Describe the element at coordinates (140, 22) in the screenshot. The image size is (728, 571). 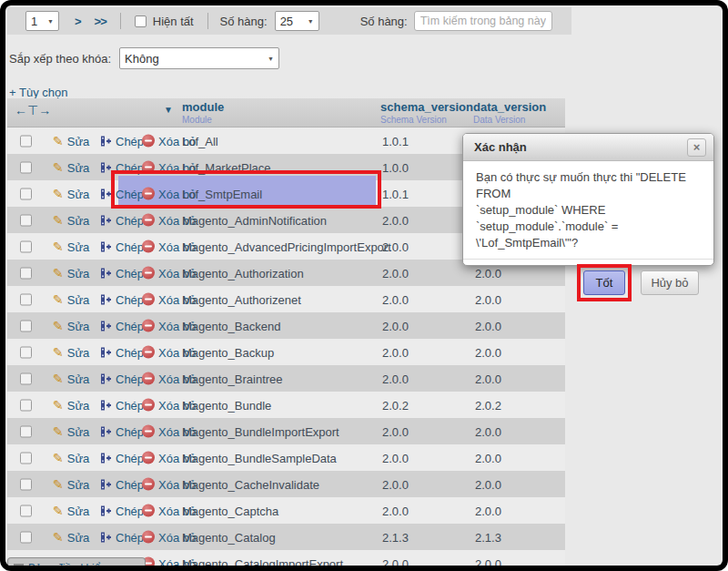
I see `show-all-checkbox` at that location.